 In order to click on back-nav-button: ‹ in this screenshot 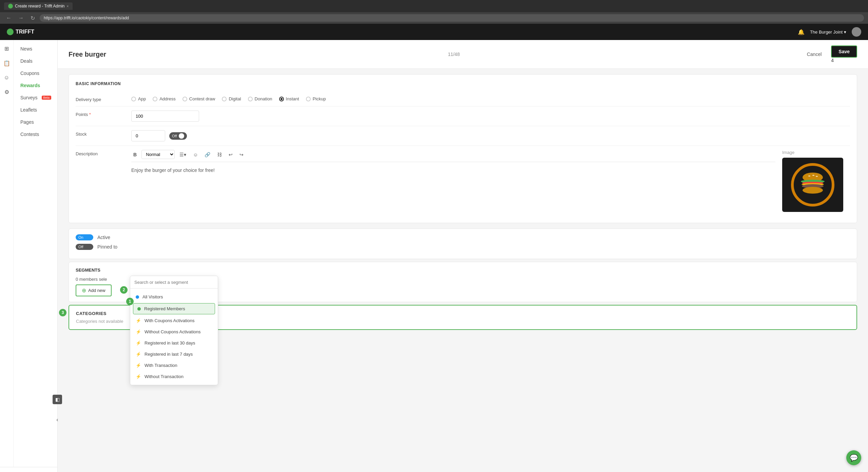, I will do `click(60, 420)`.